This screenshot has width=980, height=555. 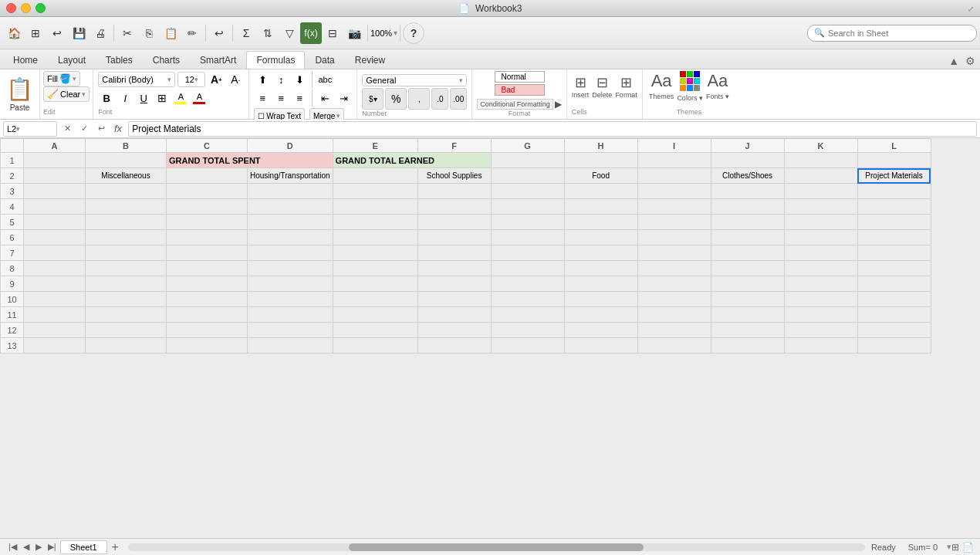 I want to click on row-header-2: 2, so click(x=12, y=176).